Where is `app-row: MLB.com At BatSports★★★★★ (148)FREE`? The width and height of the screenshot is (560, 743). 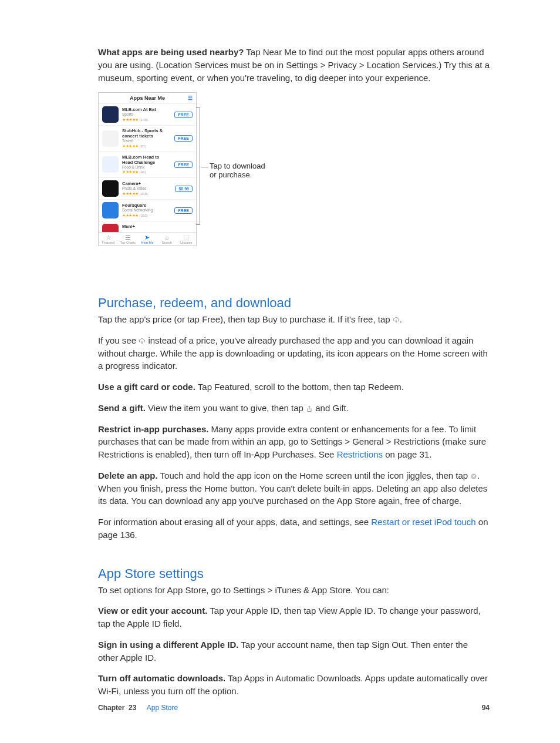 app-row: MLB.com At BatSports★★★★★ (148)FREE is located at coordinates (147, 115).